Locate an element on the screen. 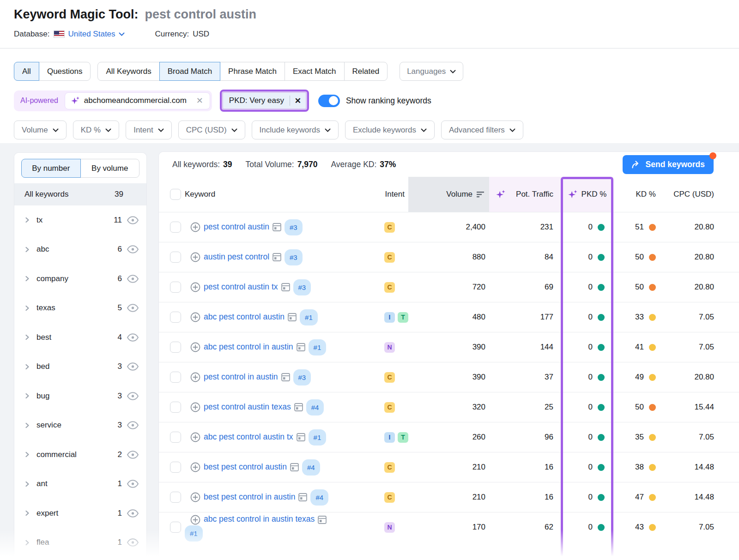  keyword-link: pest control austin is located at coordinates (236, 226).